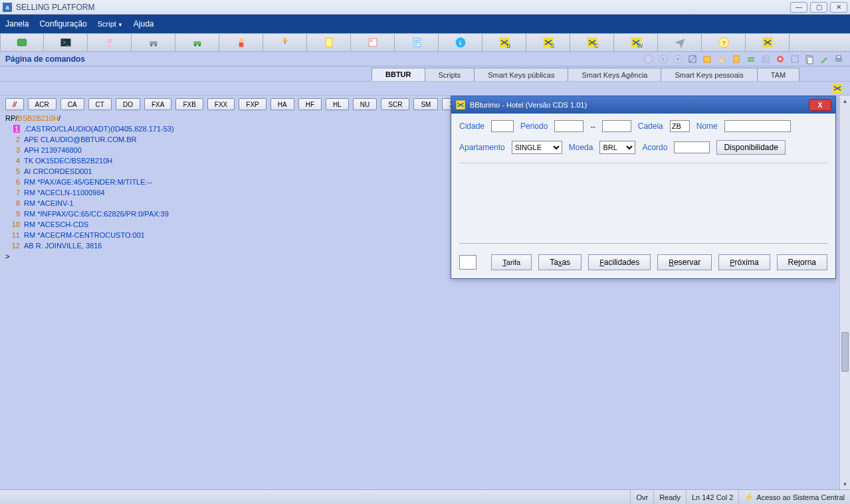 The width and height of the screenshot is (850, 504). What do you see at coordinates (560, 262) in the screenshot?
I see `button-taxas: Taxas` at bounding box center [560, 262].